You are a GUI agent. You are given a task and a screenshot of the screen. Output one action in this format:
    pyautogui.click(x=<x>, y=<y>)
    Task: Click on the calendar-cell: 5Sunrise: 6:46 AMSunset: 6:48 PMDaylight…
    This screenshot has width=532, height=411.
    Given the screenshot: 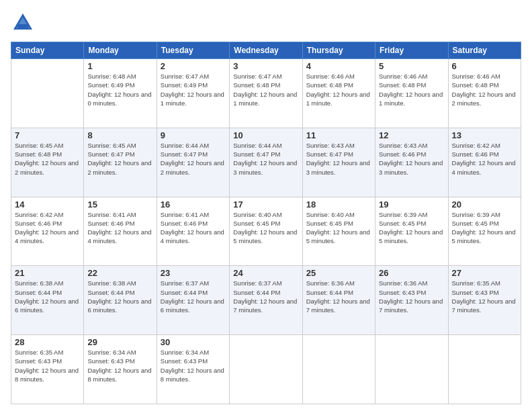 What is the action you would take?
    pyautogui.click(x=412, y=94)
    